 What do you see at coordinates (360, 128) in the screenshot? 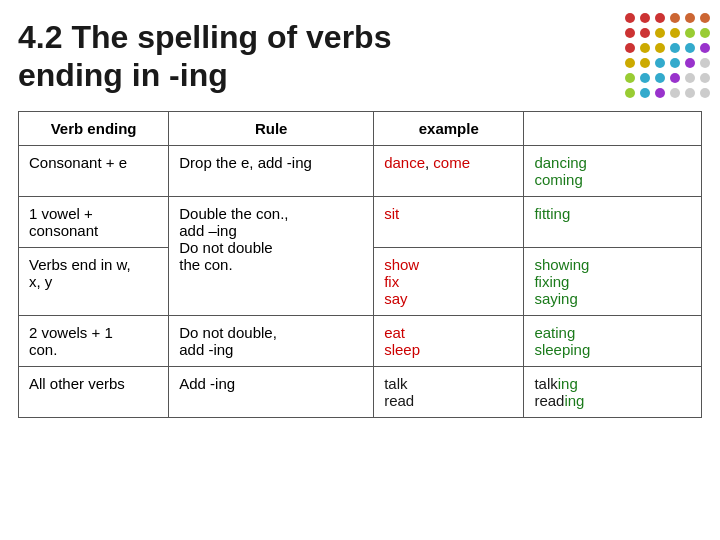
I see `table-header-row: Verb ending Rule example` at bounding box center [360, 128].